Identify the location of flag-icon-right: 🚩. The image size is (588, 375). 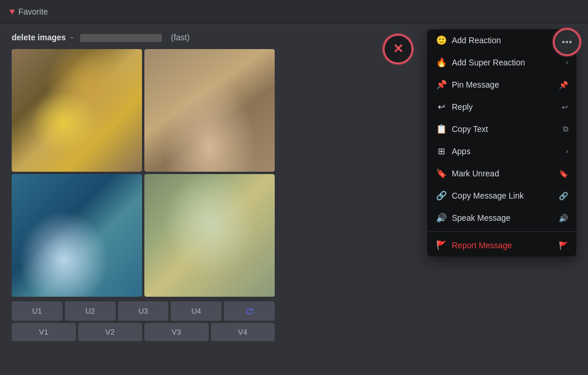
(563, 245).